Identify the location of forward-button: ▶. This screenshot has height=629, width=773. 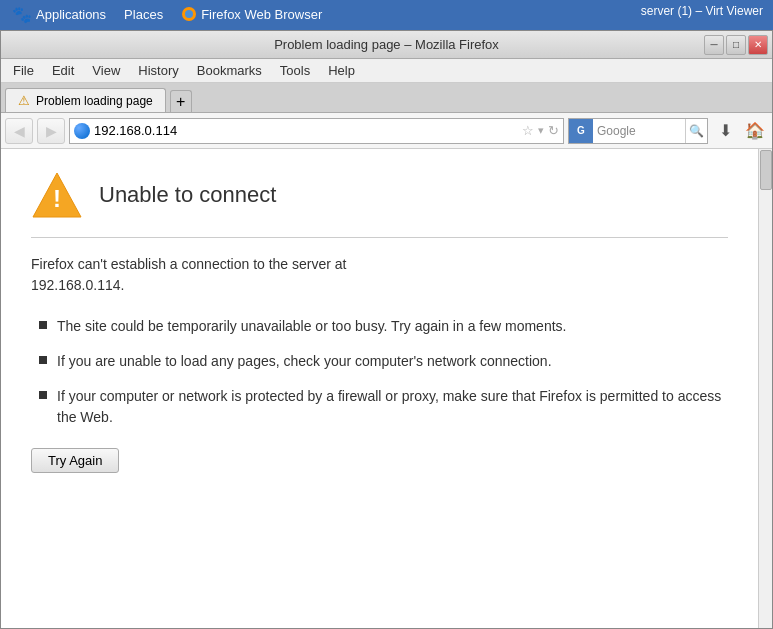
(51, 131).